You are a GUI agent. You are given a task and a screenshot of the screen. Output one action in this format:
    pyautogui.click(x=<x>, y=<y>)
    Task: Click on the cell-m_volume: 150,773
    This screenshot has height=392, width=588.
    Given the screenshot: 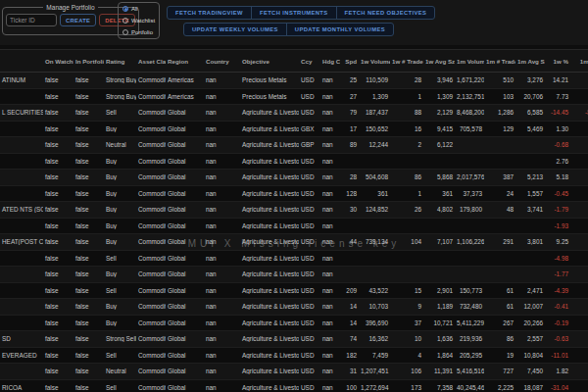 What is the action you would take?
    pyautogui.click(x=469, y=290)
    